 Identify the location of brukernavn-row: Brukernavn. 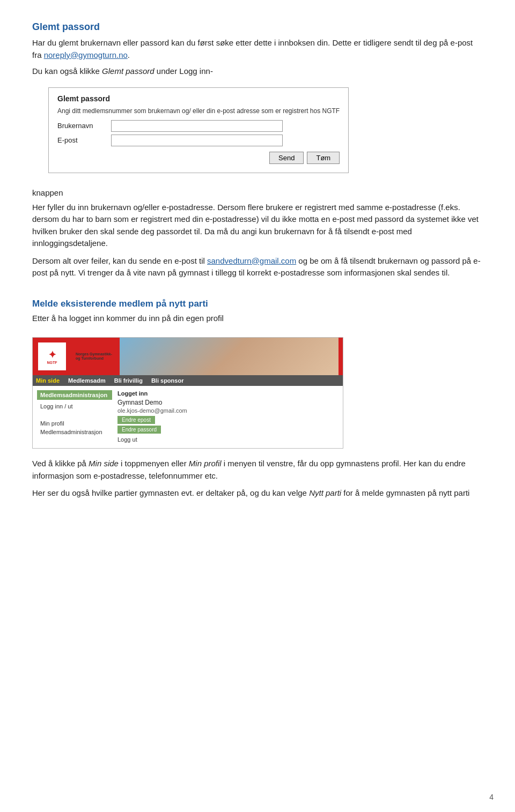
(198, 126).